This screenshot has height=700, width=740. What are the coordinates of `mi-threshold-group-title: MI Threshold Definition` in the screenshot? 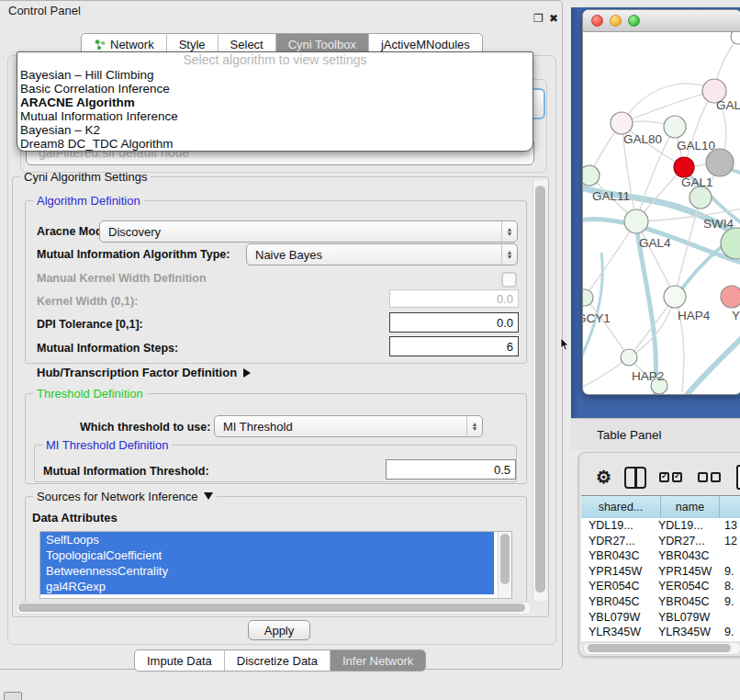 It's located at (107, 445).